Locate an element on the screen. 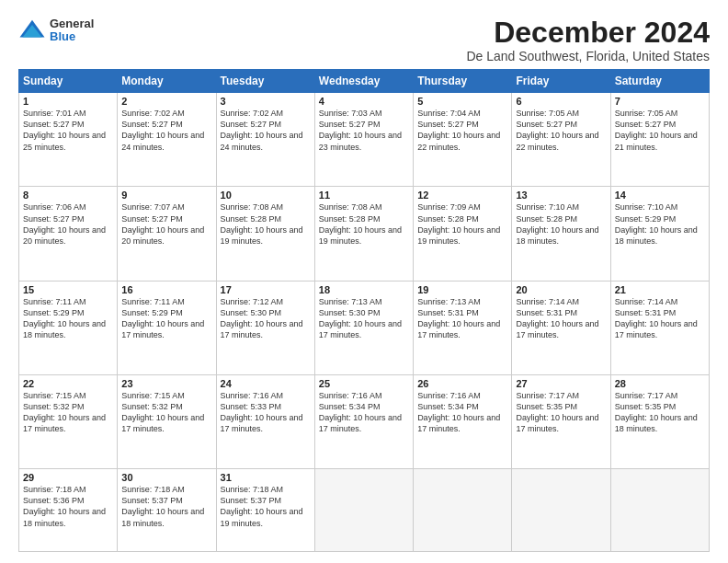 The image size is (728, 563). day-number: 28 is located at coordinates (660, 384).